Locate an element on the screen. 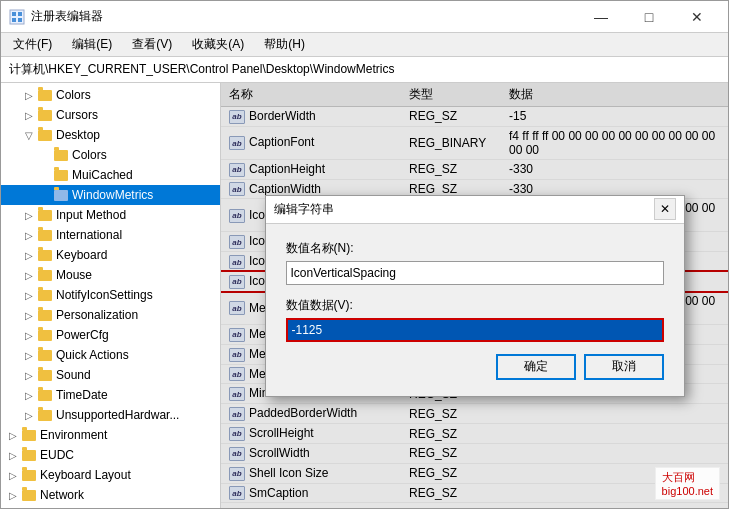  menu-help: 帮助(H) is located at coordinates (284, 44).